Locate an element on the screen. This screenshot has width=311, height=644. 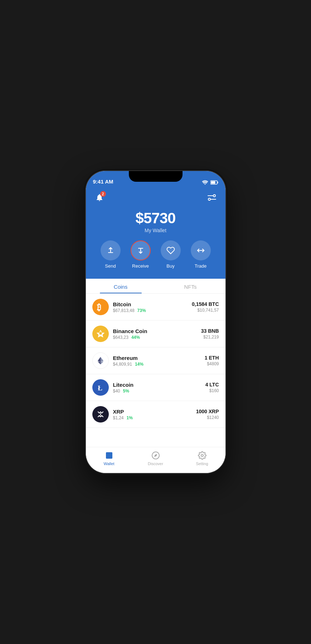
discover-nav-label: Discover is located at coordinates (155, 464).